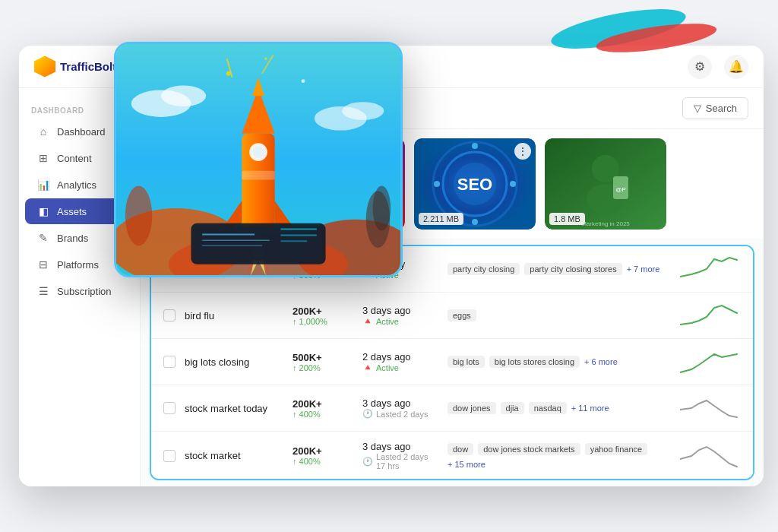 Image resolution: width=778 pixels, height=532 pixels. What do you see at coordinates (400, 408) in the screenshot?
I see `trend-time: 3 days ago 🕐 Lasted 2 days` at bounding box center [400, 408].